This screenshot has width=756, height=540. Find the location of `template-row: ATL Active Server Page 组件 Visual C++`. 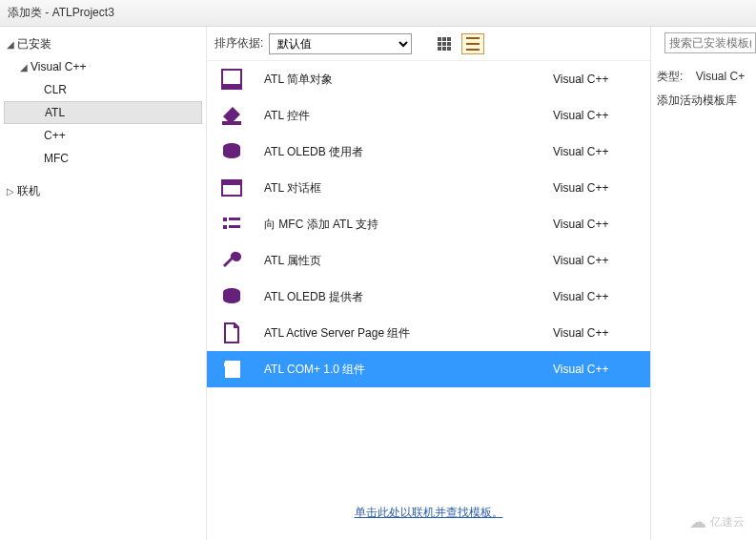

template-row: ATL Active Server Page 组件 Visual C++ is located at coordinates (429, 333).